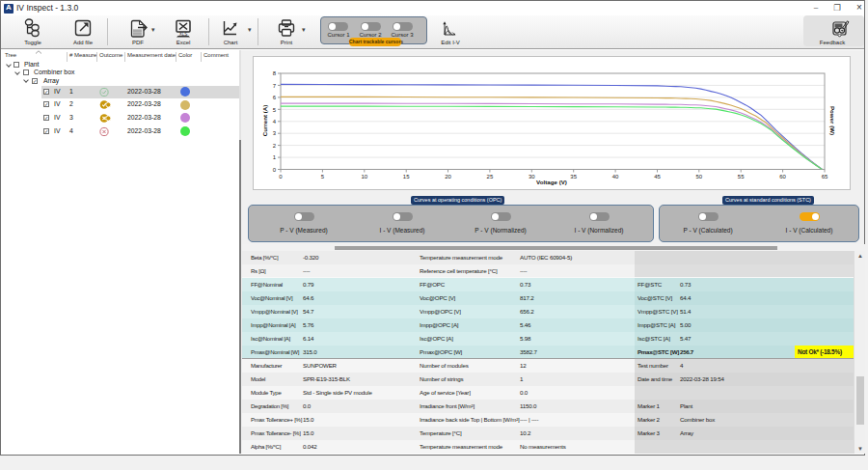 The image size is (868, 470). Describe the element at coordinates (365, 177) in the screenshot. I see `svg-text: 10` at that location.